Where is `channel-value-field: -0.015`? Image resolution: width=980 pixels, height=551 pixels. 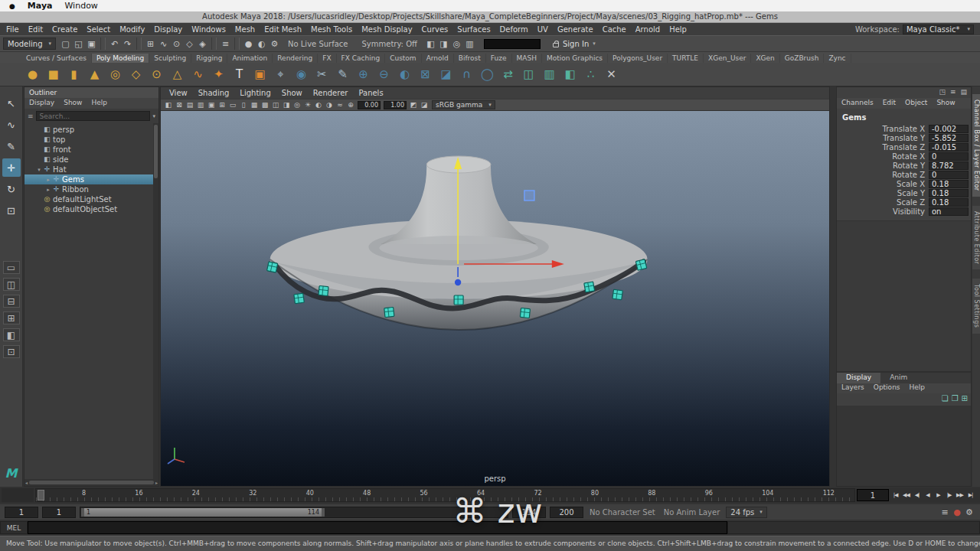
channel-value-field: -0.015 is located at coordinates (949, 147).